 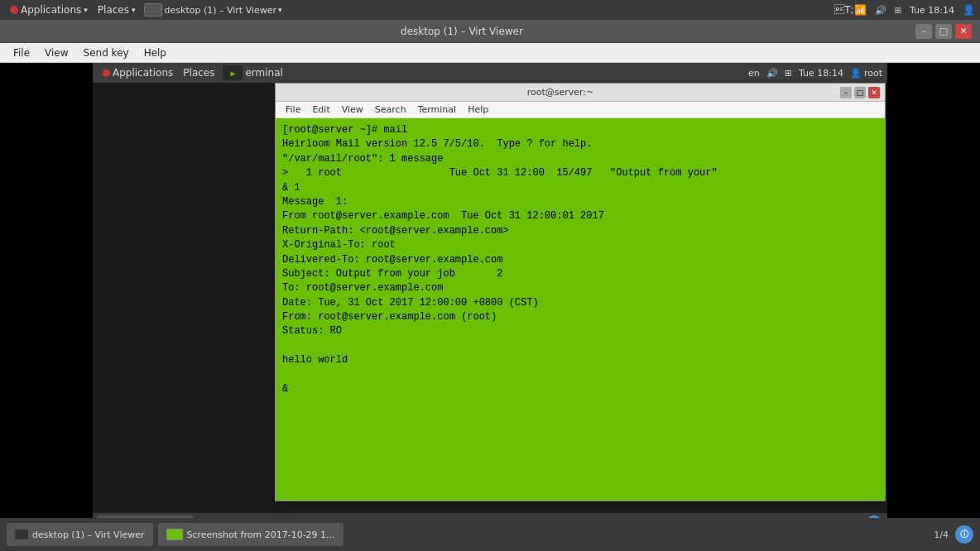 I want to click on host-pager-badge: ⓘ, so click(x=964, y=534).